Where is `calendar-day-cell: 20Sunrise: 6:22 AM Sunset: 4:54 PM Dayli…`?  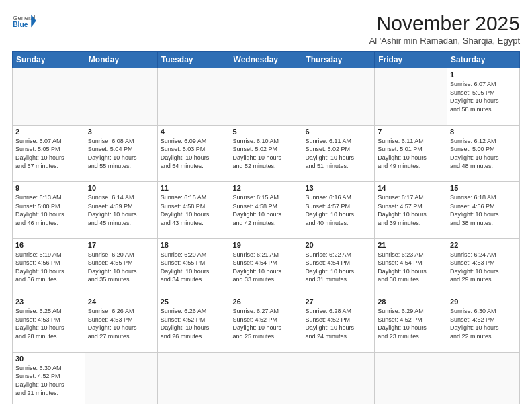
calendar-day-cell: 20Sunrise: 6:22 AM Sunset: 4:54 PM Dayli… is located at coordinates (339, 267).